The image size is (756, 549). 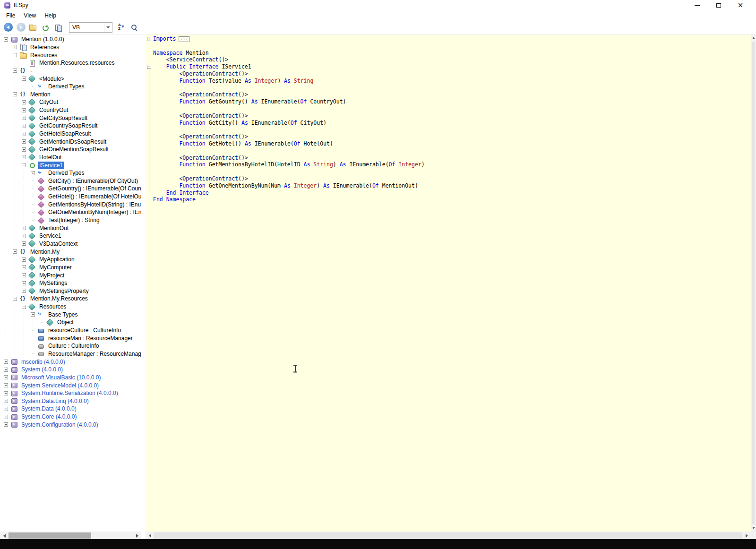 What do you see at coordinates (71, 417) in the screenshot?
I see `tree-item: +System.Core (4.0.0.0)` at bounding box center [71, 417].